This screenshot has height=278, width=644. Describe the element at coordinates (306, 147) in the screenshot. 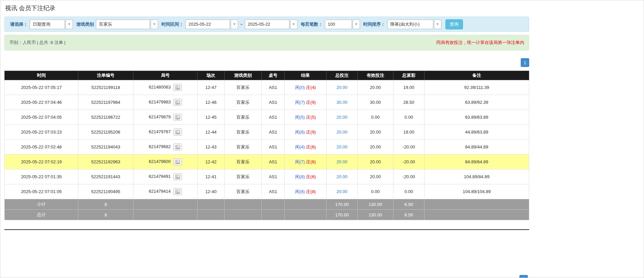

I see `cell-result: 闲(4) 庄(6)` at that location.